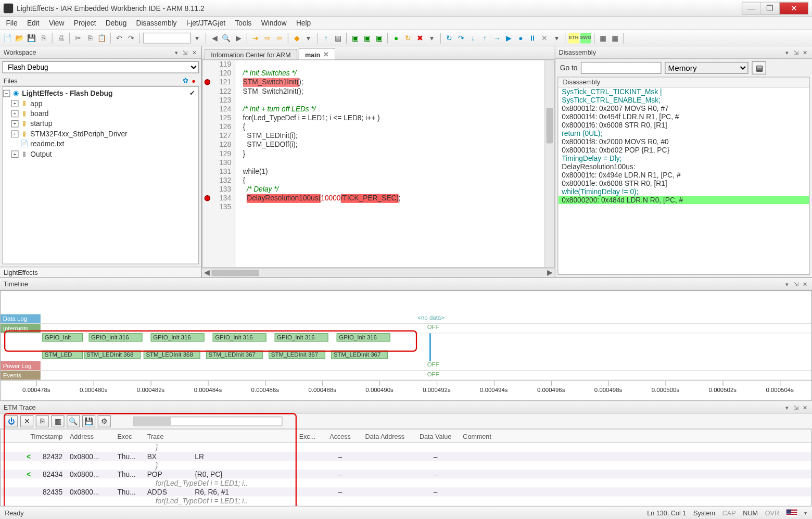 The image size is (812, 519). Describe the element at coordinates (752, 8) in the screenshot. I see `minimize-button: —` at that location.